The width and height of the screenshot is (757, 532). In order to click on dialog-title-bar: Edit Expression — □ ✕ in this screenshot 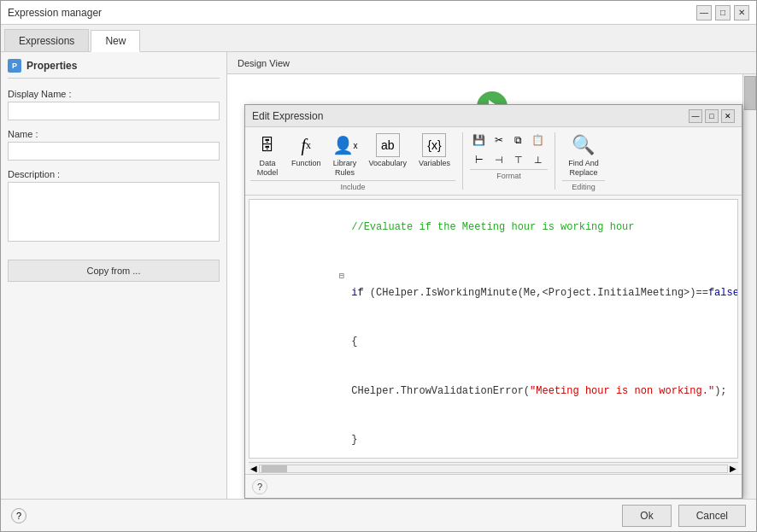, I will do `click(494, 116)`.